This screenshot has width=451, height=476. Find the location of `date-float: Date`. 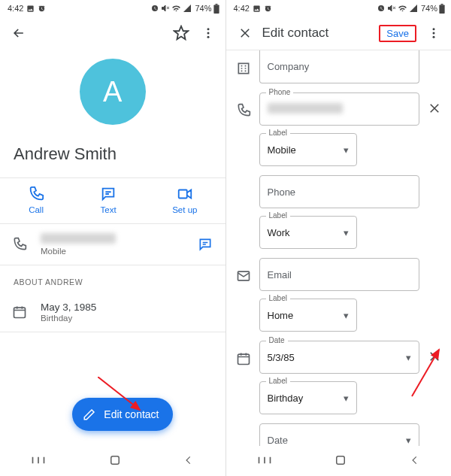

date-float: Date is located at coordinates (277, 340).